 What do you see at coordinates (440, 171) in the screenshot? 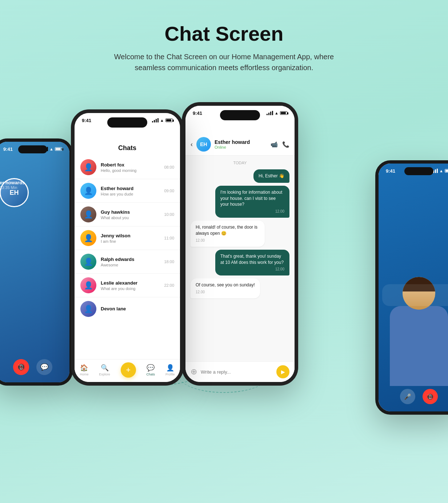
I see `status-icons-far-right: ▲` at bounding box center [440, 171].